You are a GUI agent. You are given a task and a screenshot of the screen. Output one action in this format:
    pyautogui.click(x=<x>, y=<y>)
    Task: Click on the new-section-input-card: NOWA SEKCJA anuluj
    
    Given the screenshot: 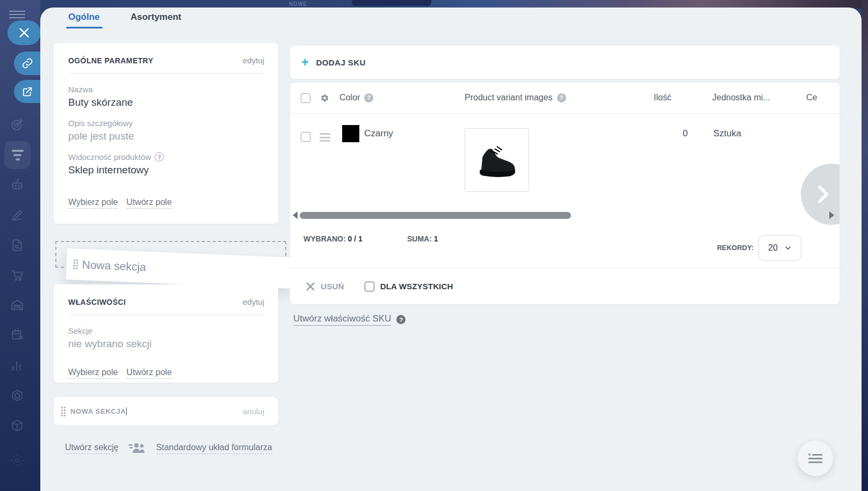 What is the action you would take?
    pyautogui.click(x=166, y=411)
    